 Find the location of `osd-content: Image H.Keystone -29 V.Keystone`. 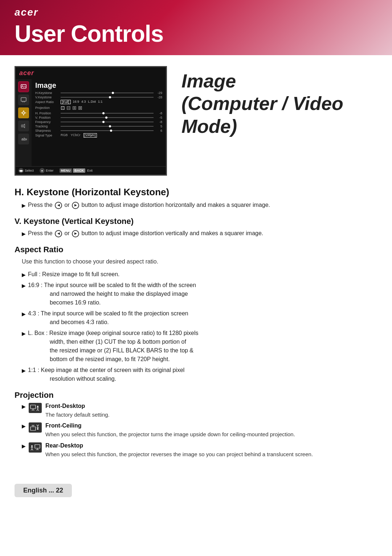

osd-content: Image H.Keystone -29 V.Keystone is located at coordinates (99, 123).